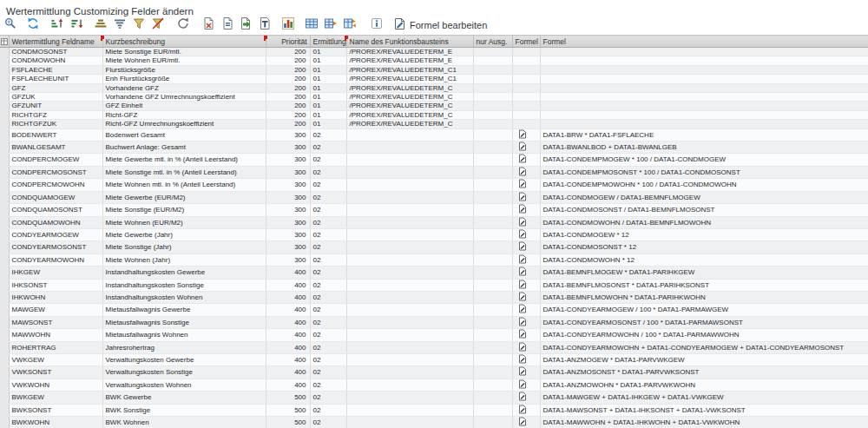 This screenshot has height=428, width=868. What do you see at coordinates (56, 347) in the screenshot?
I see `cell-feldname: ROHERTRAG` at bounding box center [56, 347].